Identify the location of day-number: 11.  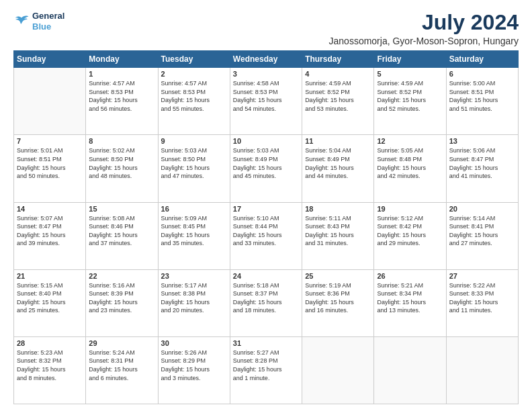
(338, 141).